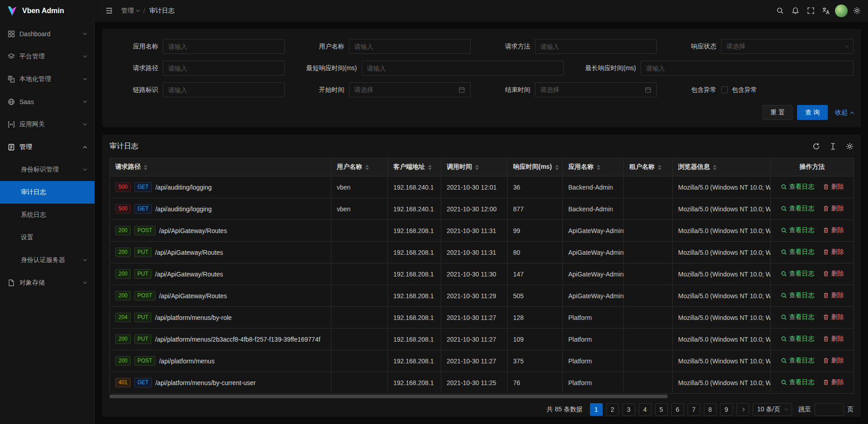 The width and height of the screenshot is (868, 424). Describe the element at coordinates (593, 167) in the screenshot. I see `column-header-5: 应用名称` at that location.